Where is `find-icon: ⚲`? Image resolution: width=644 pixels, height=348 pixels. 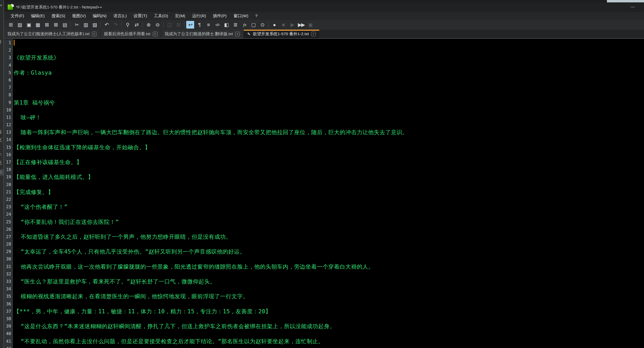
find-icon: ⚲ is located at coordinates (127, 25).